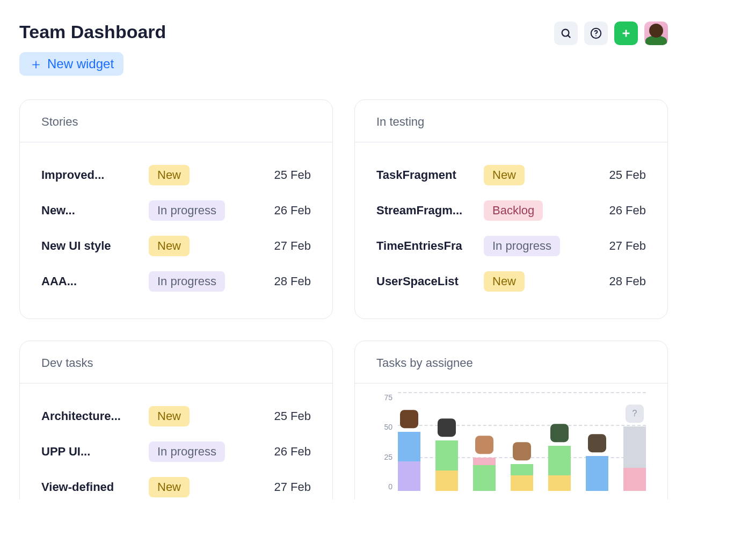 The height and width of the screenshot is (550, 756). Describe the element at coordinates (635, 414) in the screenshot. I see `unassigned-icon: ?` at that location.